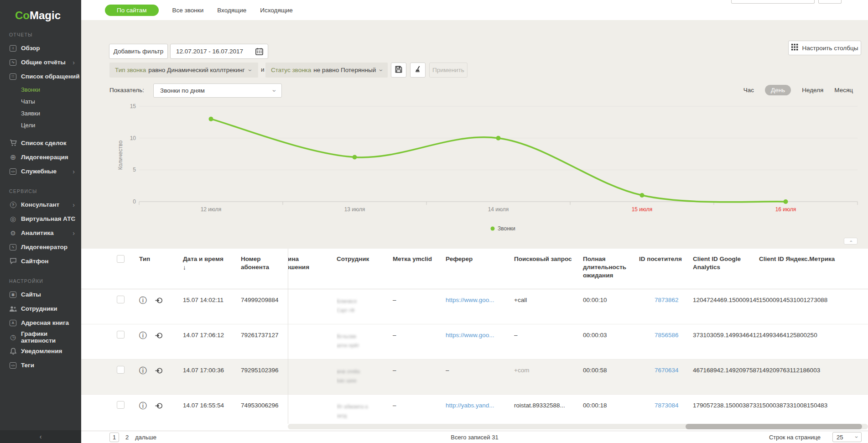  I want to click on sidebar-item-label: Графики активности, so click(51, 337).